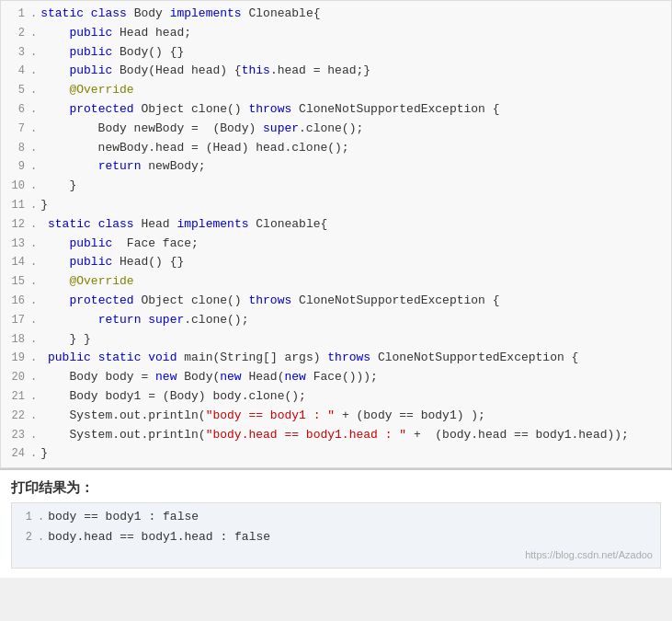 The height and width of the screenshot is (621, 672). I want to click on code-content: Body body1 = (Body) body.clone();, so click(173, 397).